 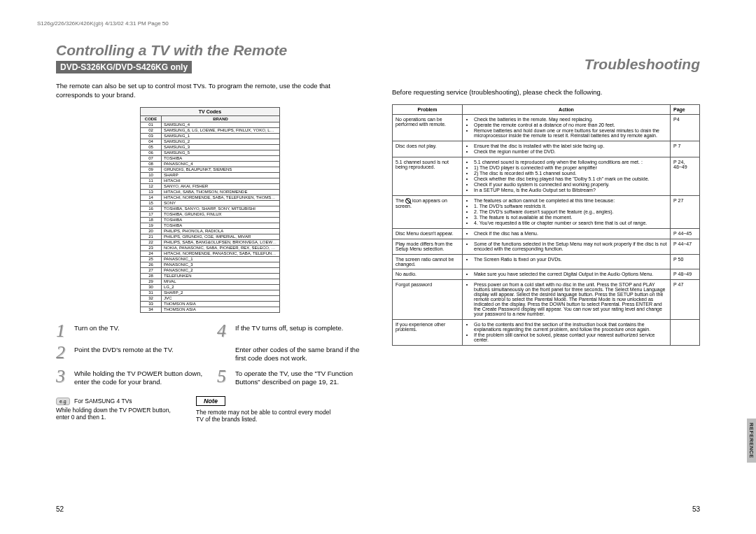 I want to click on table-row: 24HITACHI, NORDMENDE, PANASONIC, SABA, T…, so click(x=210, y=253).